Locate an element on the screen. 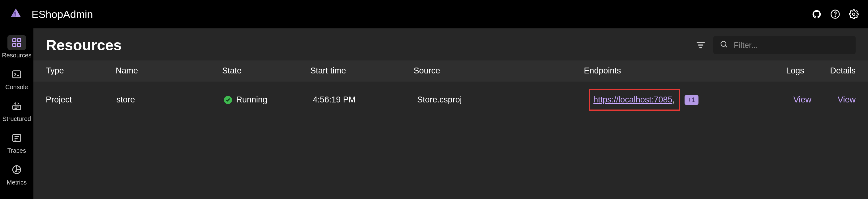 Image resolution: width=868 pixels, height=199 pixels. cell-state: Running is located at coordinates (269, 100).